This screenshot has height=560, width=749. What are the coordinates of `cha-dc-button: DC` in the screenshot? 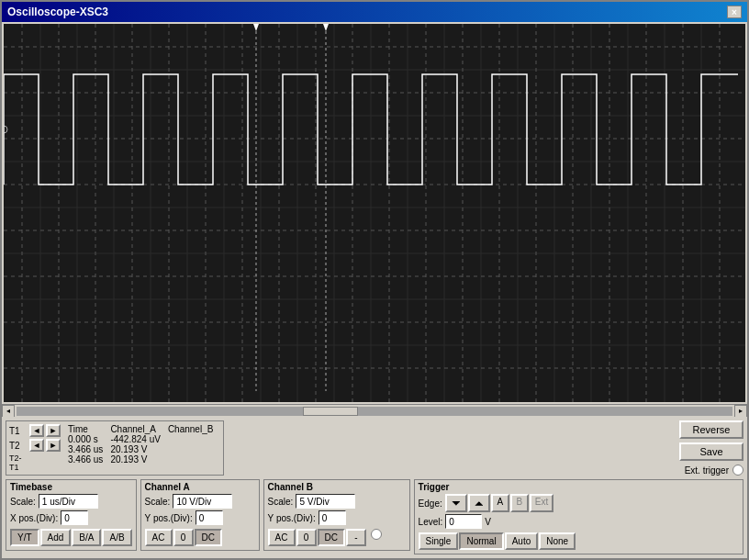 It's located at (208, 538).